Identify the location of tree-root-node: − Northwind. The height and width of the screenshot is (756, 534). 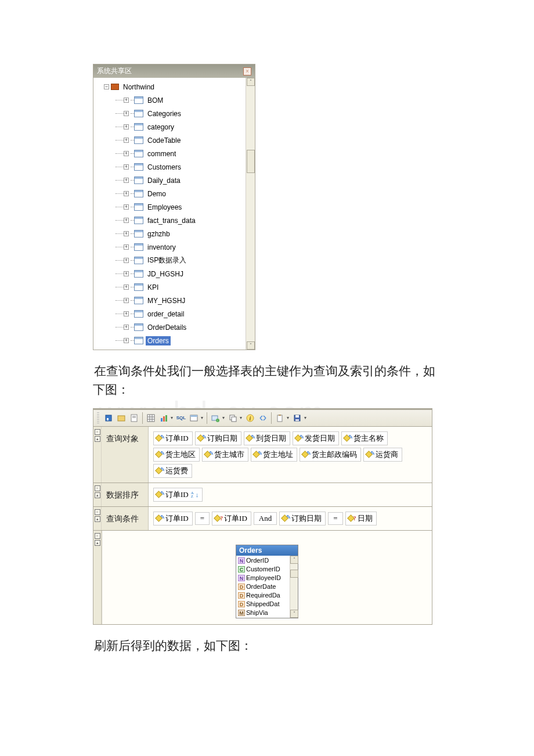
(171, 87).